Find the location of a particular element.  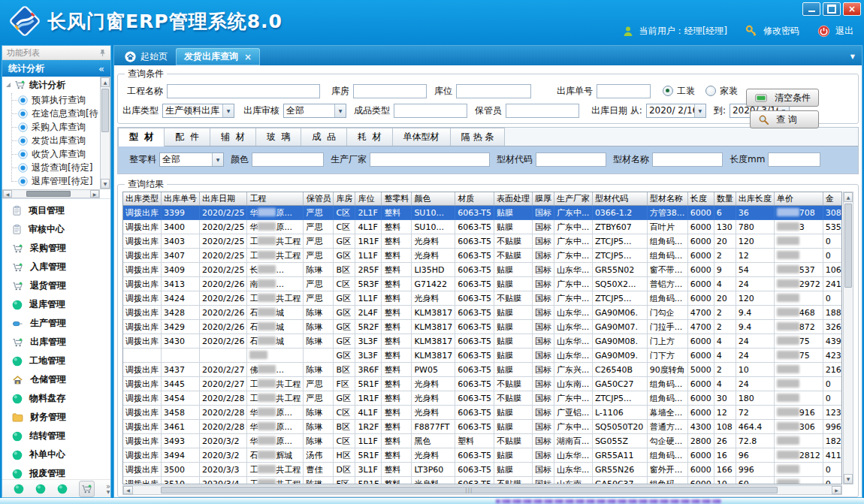

column-header-型材名称: 型材名称 is located at coordinates (667, 199).